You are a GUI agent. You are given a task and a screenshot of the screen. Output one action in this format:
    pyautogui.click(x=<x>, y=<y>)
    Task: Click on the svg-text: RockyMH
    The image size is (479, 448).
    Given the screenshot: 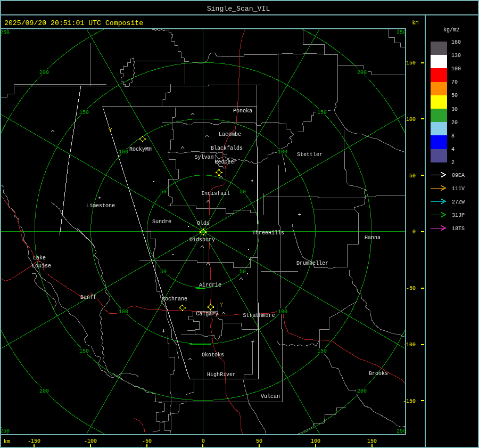 What is the action you would take?
    pyautogui.click(x=141, y=149)
    